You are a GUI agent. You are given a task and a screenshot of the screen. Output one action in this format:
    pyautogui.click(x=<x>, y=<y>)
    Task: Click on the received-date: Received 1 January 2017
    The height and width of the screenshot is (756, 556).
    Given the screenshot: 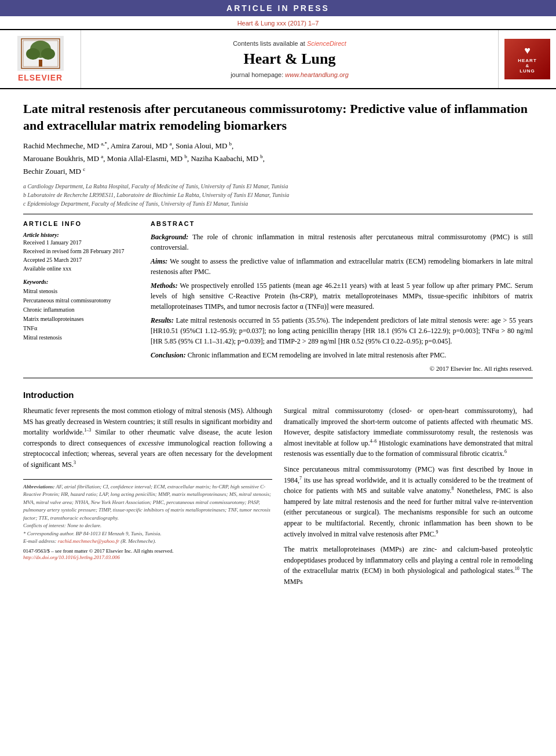 What is the action you would take?
    pyautogui.click(x=81, y=242)
    